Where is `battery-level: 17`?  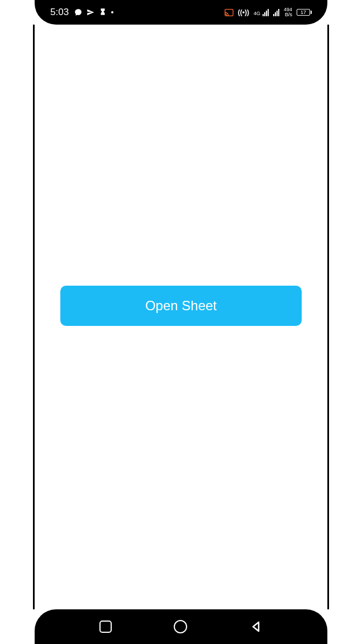 battery-level: 17 is located at coordinates (303, 12).